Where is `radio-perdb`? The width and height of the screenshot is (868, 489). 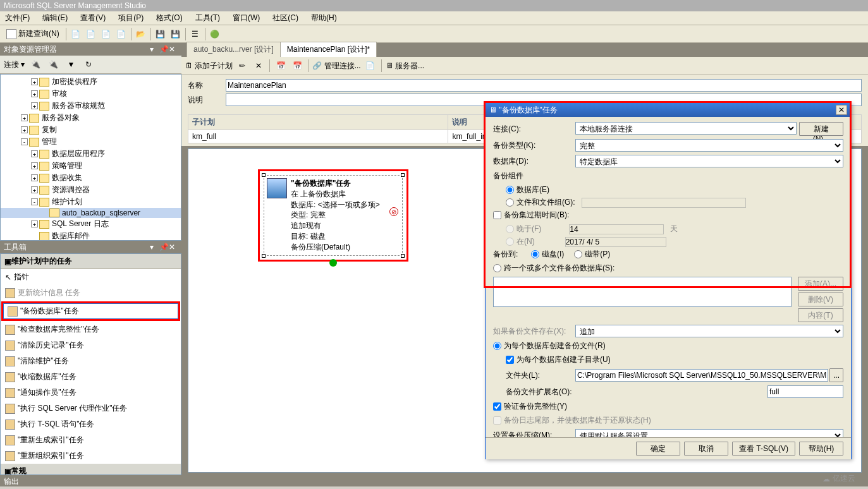
radio-perdb is located at coordinates (497, 346).